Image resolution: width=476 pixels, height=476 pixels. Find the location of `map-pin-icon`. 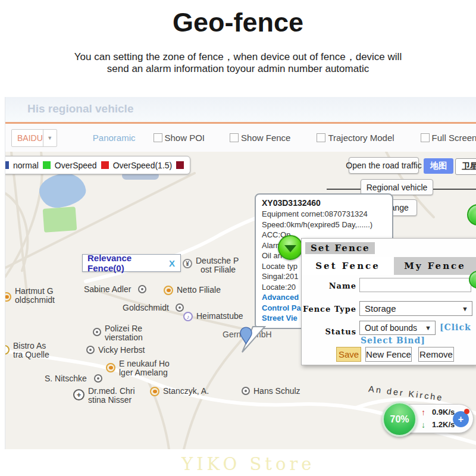

map-pin-icon is located at coordinates (246, 336).